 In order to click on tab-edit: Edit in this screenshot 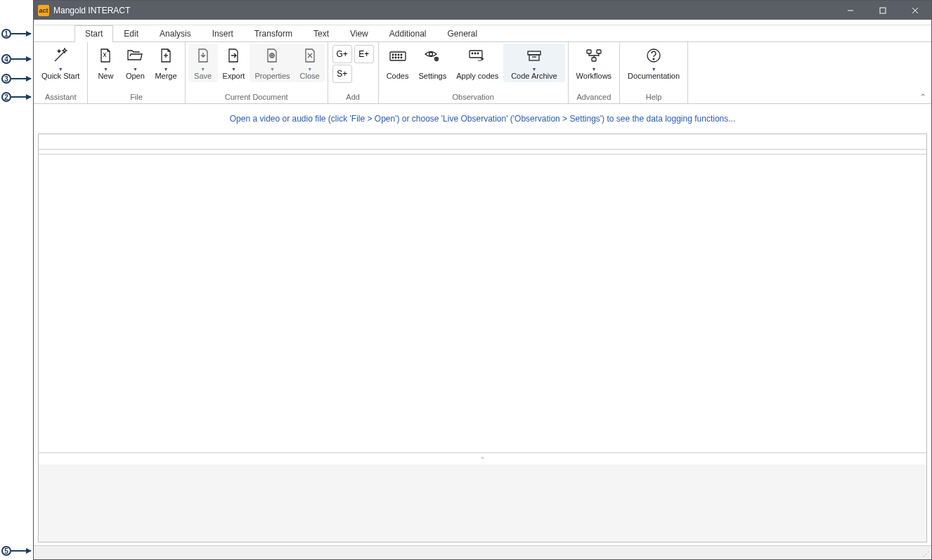, I will do `click(131, 34)`.